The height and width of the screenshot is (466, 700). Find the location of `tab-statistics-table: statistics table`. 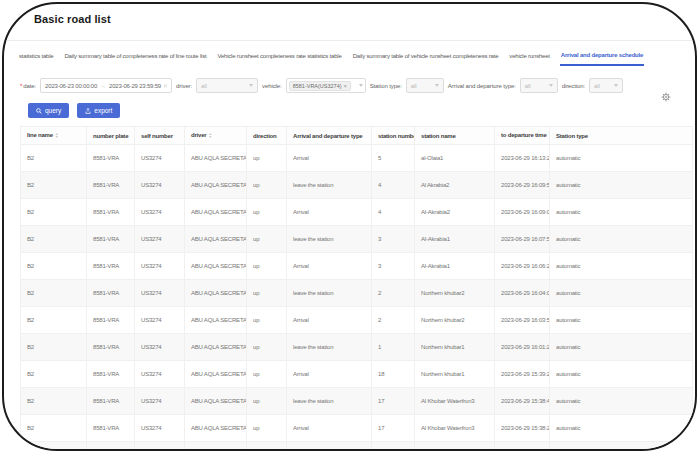

tab-statistics-table: statistics table is located at coordinates (36, 57).